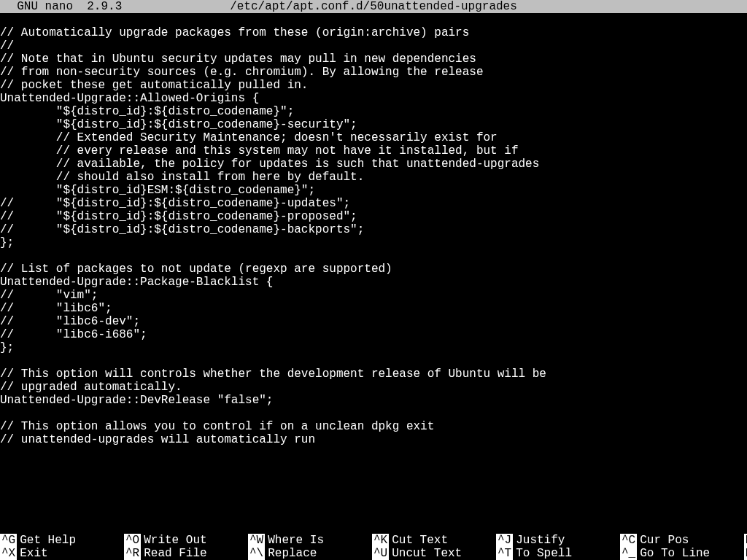 This screenshot has width=747, height=560. I want to click on shortcut-key: ^U, so click(381, 553).